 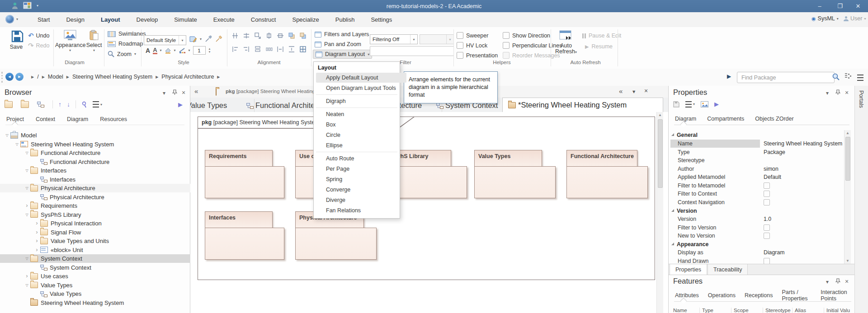 What do you see at coordinates (797, 295) in the screenshot?
I see `features-tab-parts-properties: Parts / Properties` at bounding box center [797, 295].